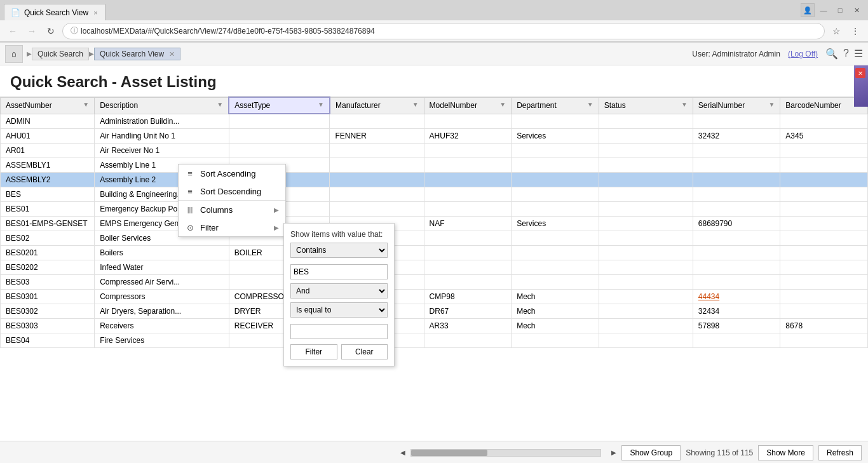  What do you see at coordinates (339, 310) in the screenshot?
I see `filter-condition2-select: Is equal to Contains Starts with` at bounding box center [339, 310].